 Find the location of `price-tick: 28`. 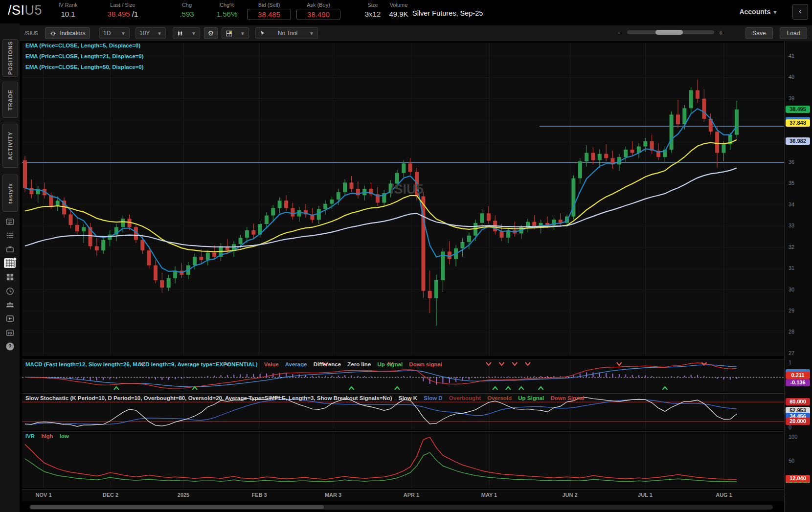

price-tick: 28 is located at coordinates (791, 332).